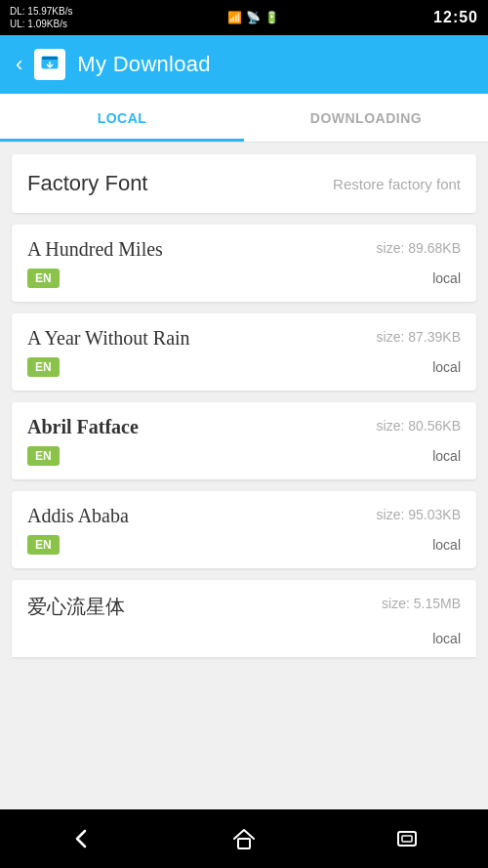  What do you see at coordinates (76, 607) in the screenshot?
I see `font-name: 爱心流星体` at bounding box center [76, 607].